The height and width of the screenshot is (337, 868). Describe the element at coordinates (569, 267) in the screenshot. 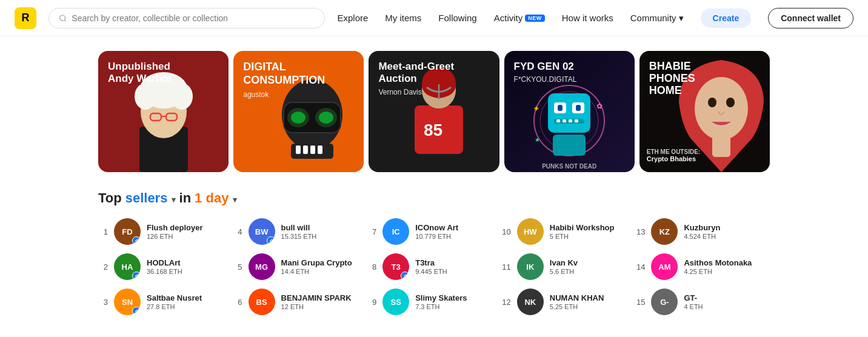

I see `sellers-col-4: 10HWHabibi Workshop5 ETH11IKIvan Kv5.6 E…` at that location.